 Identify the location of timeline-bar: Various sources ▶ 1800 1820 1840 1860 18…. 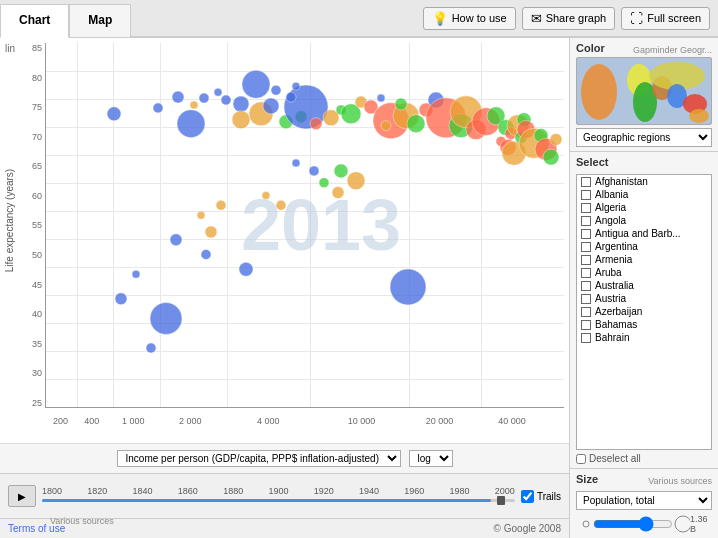
(284, 496).